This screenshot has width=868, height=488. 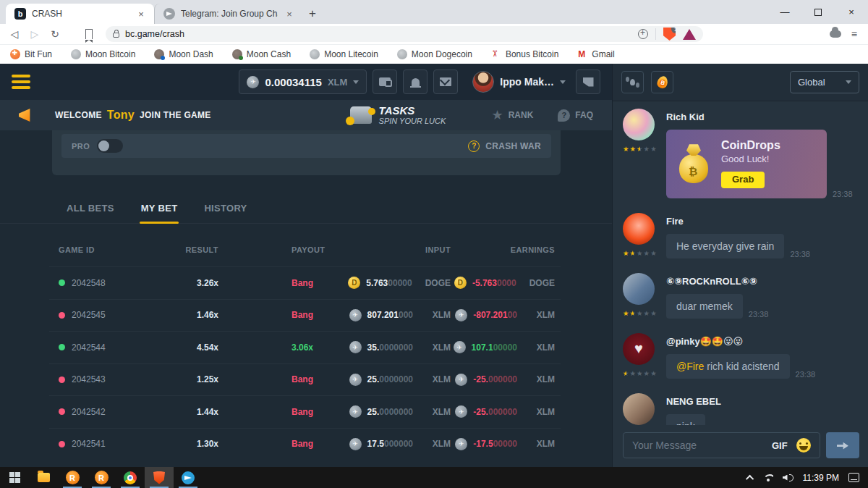 I want to click on volume-icon, so click(x=788, y=478).